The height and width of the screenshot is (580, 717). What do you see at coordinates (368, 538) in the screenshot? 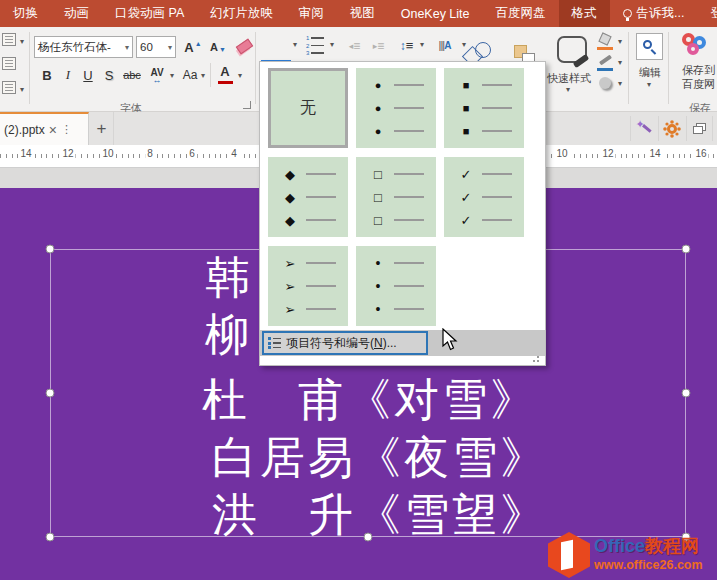
I see `resize-handle-bottom-center` at bounding box center [368, 538].